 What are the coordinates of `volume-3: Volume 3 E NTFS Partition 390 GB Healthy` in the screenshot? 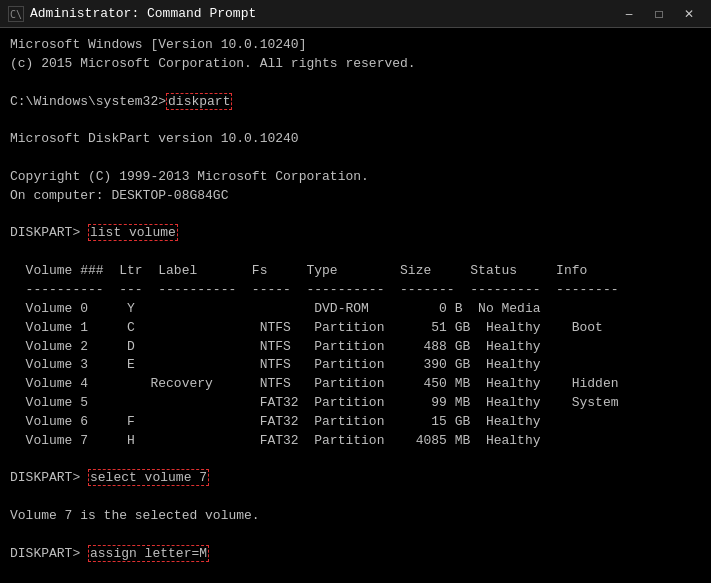 It's located at (356, 366).